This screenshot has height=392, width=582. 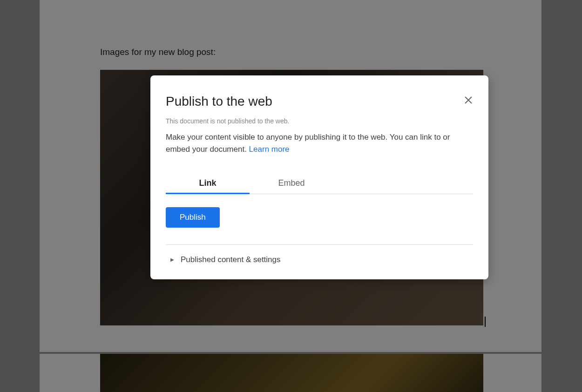 What do you see at coordinates (319, 143) in the screenshot?
I see `publish-description: Make your content visible to anyone by p…` at bounding box center [319, 143].